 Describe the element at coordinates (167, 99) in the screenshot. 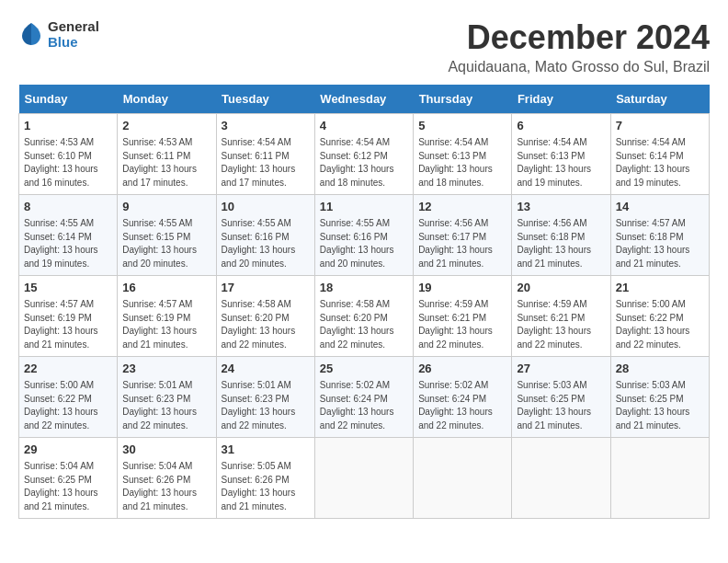

I see `weekday-header-monday: Monday` at that location.